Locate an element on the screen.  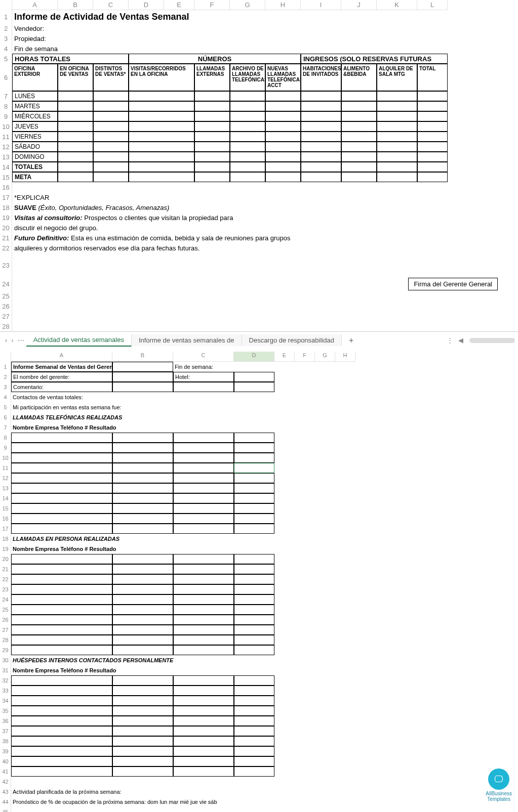
row-header-25: 25 is located at coordinates (6, 296).